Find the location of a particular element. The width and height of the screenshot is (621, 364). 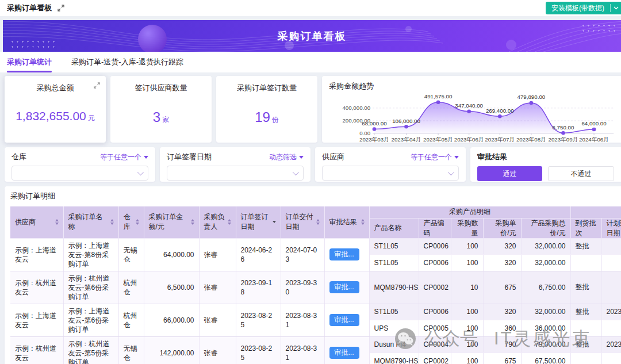

approval-pass-button: 通过 is located at coordinates (509, 174).